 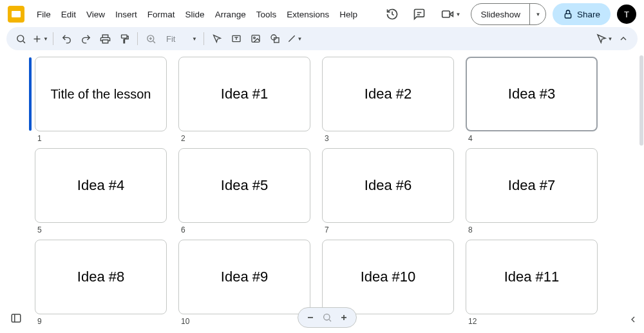 I want to click on slide-number: 12, so click(x=532, y=321).